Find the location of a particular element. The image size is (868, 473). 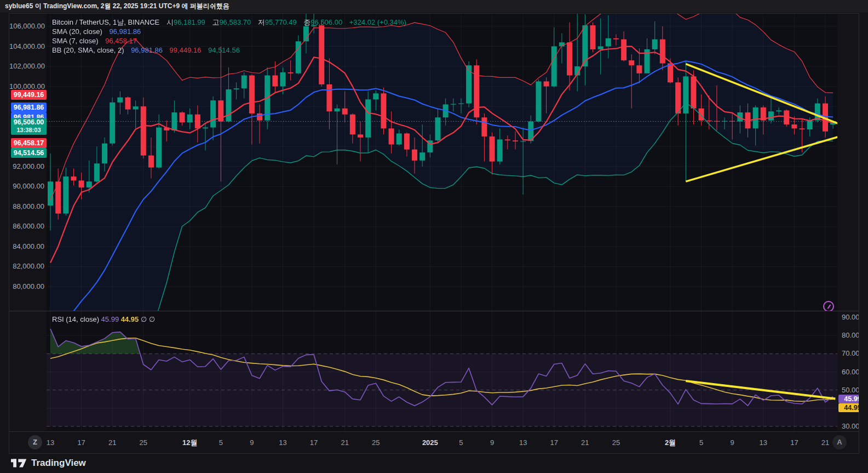

footer-bar: TradingView is located at coordinates (434, 464).